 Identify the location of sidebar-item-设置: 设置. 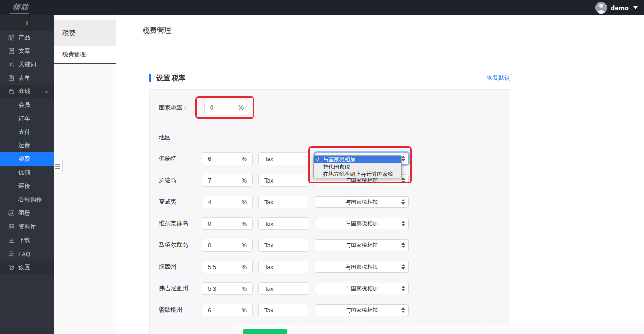
(27, 267).